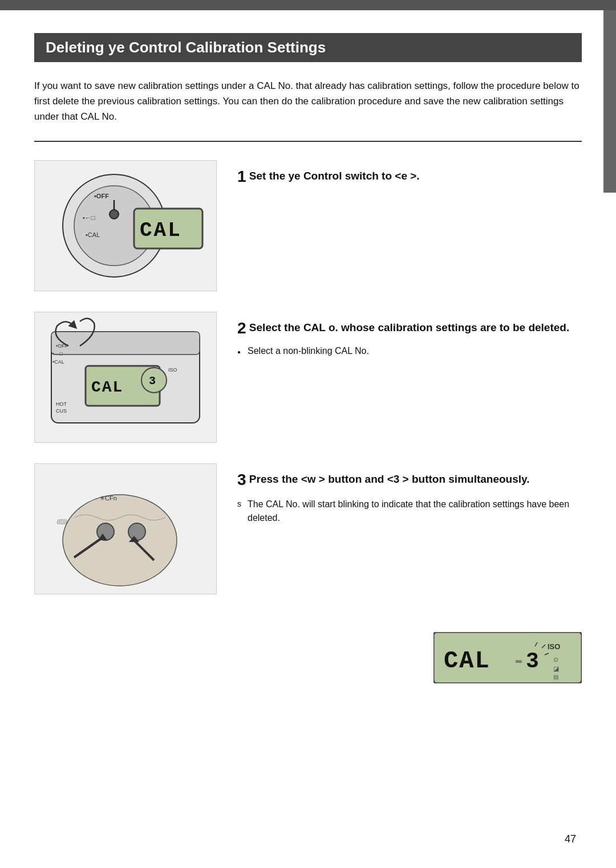  Describe the element at coordinates (308, 377) in the screenshot. I see `step-2-row: •OFF •←□ •CAL HOT CUS CAL 3 ISO` at that location.